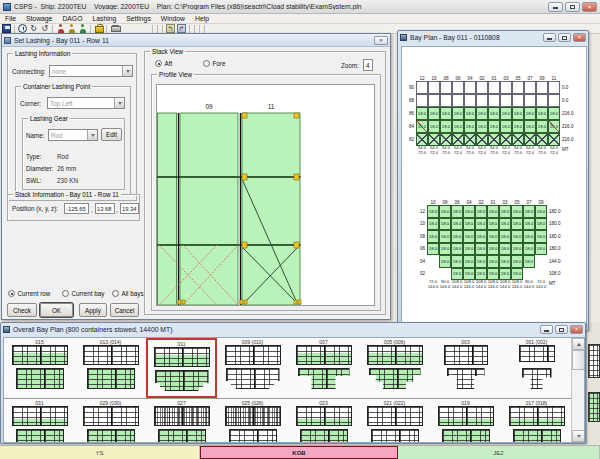 The height and width of the screenshot is (459, 600). Describe the element at coordinates (93, 310) in the screenshot. I see `apply-button: Apply` at that location.